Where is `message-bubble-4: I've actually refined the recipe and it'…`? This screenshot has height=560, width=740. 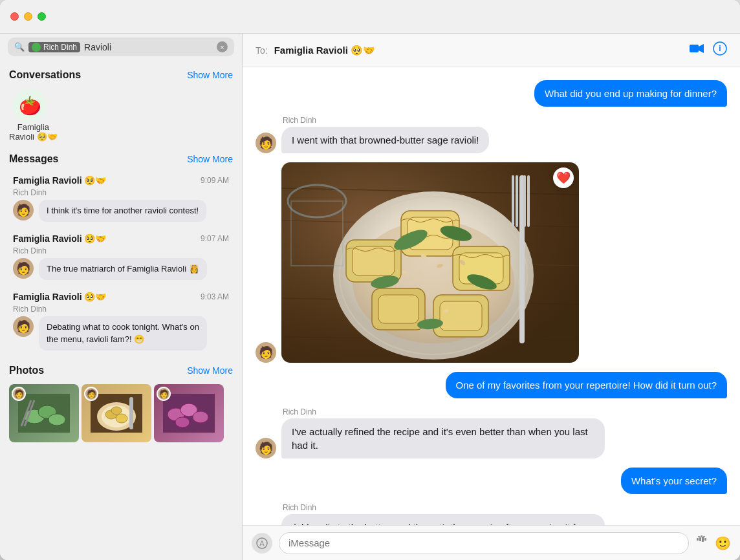
message-bubble-4: I've actually refined the recipe and it'… is located at coordinates (443, 438).